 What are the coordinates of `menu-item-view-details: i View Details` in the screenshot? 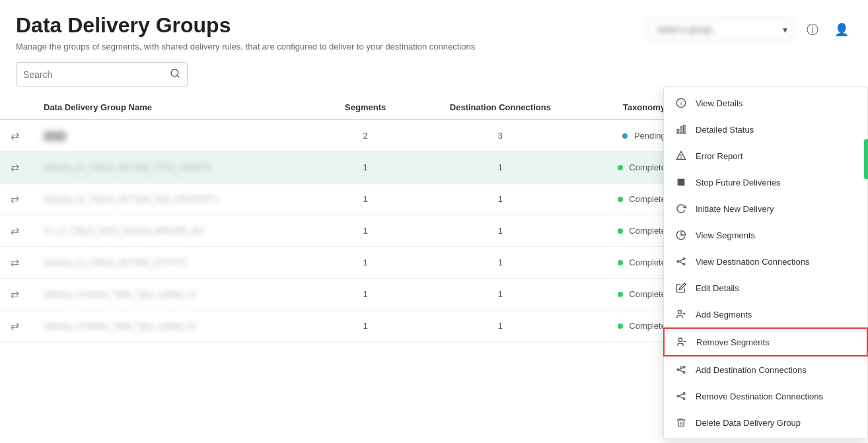 It's located at (766, 103).